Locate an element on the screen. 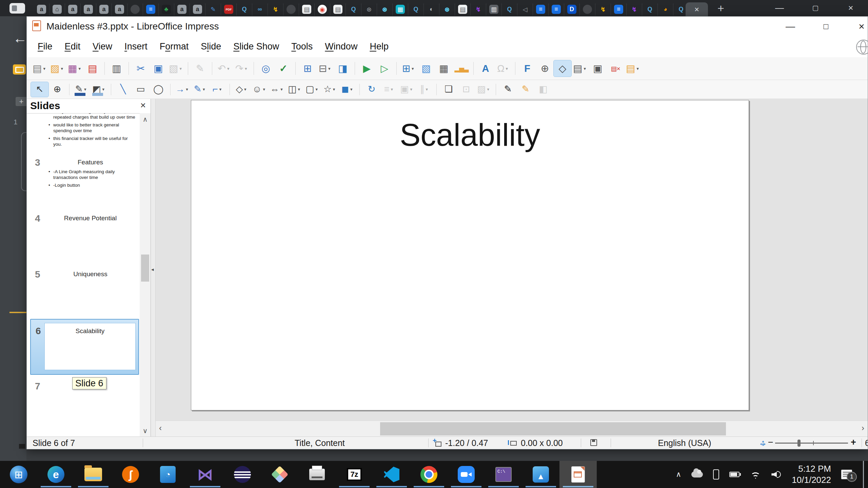 This screenshot has width=868, height=488. panel-splitter: ◂ is located at coordinates (153, 268).